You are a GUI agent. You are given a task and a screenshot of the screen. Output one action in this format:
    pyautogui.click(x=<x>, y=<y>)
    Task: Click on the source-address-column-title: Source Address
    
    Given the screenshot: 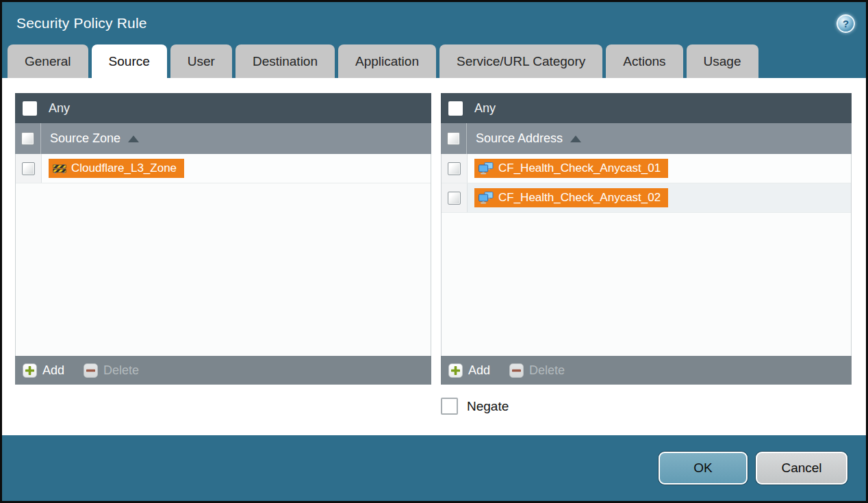 What is the action you would take?
    pyautogui.click(x=519, y=138)
    